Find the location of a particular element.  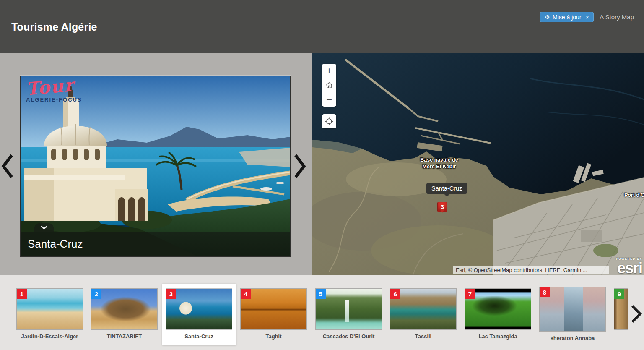

thumbnail-tintazarift: 2 TINTAZARIFT is located at coordinates (124, 311).